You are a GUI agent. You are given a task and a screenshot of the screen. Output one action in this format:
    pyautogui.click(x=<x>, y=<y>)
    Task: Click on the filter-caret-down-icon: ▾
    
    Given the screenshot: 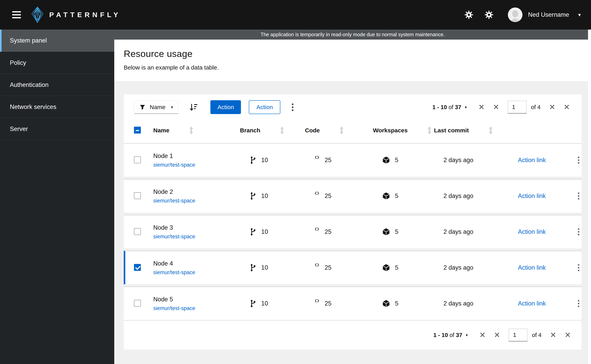 What is the action you would take?
    pyautogui.click(x=172, y=107)
    